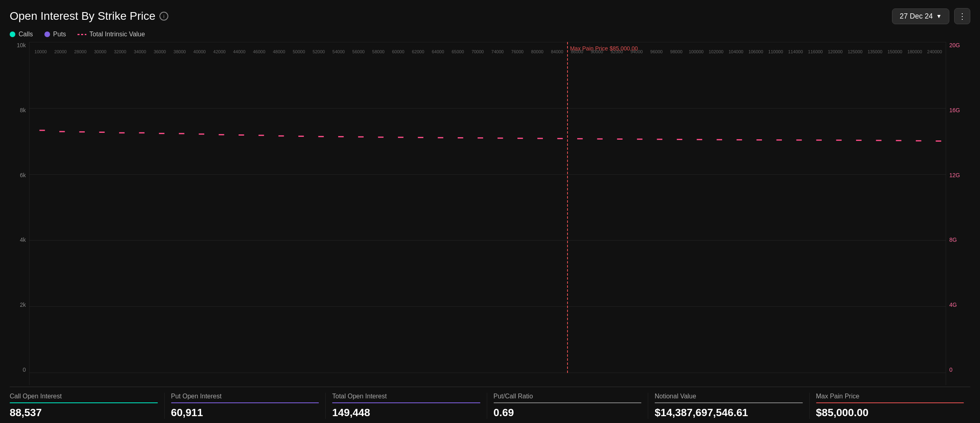 The width and height of the screenshot is (980, 423). Describe the element at coordinates (87, 406) in the screenshot. I see `stat-item: Call Open Interest 88,537` at that location.